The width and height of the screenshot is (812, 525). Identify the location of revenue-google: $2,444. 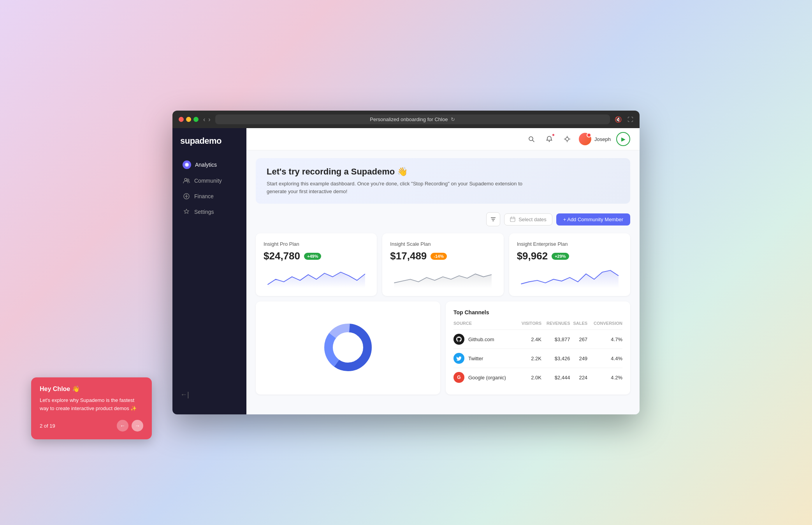
(556, 378).